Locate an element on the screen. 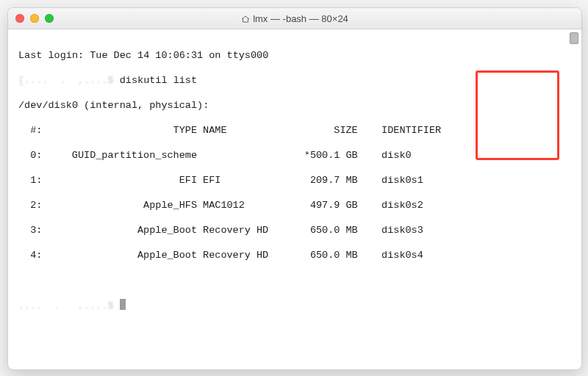 Image resolution: width=588 pixels, height=376 pixels. device-line: /dev/disk0 (internal, physical): is located at coordinates (297, 106).